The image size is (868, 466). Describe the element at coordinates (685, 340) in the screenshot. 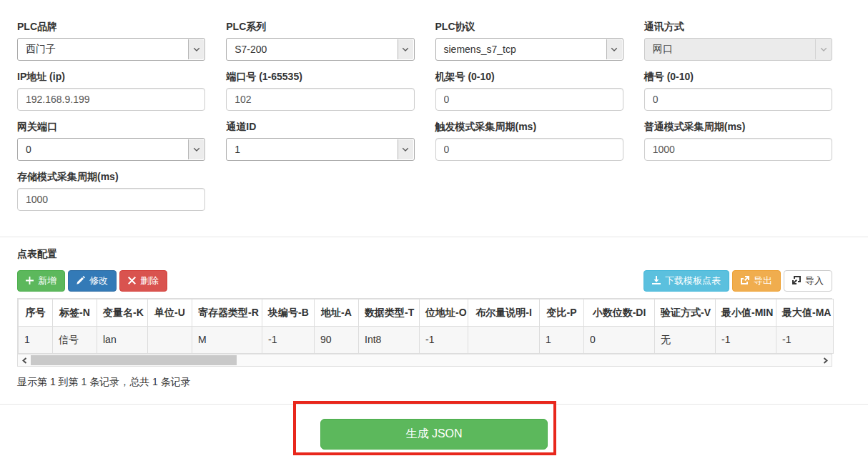

I see `cell-validation: 无` at that location.